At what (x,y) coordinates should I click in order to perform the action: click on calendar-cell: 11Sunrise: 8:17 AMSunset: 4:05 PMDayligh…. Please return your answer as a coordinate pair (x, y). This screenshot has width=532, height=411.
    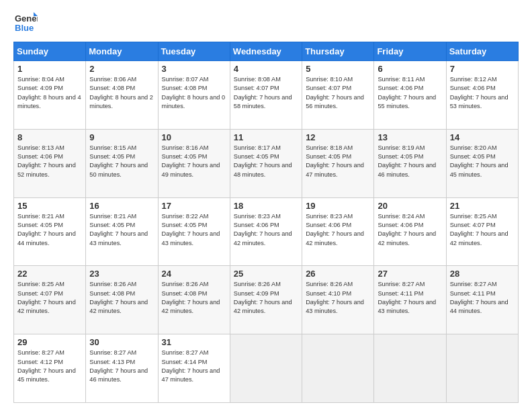
    Looking at the image, I should click on (266, 163).